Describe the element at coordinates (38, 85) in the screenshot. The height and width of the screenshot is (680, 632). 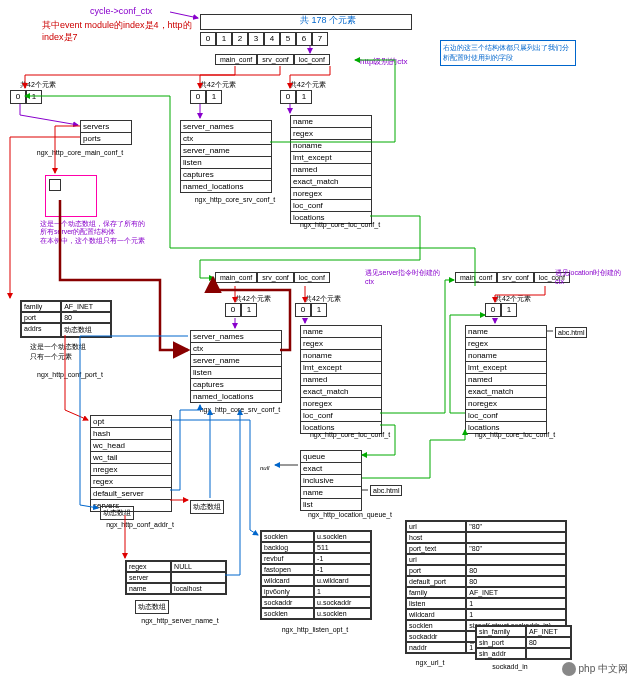
I see `sub42-1: 共42个元素` at that location.